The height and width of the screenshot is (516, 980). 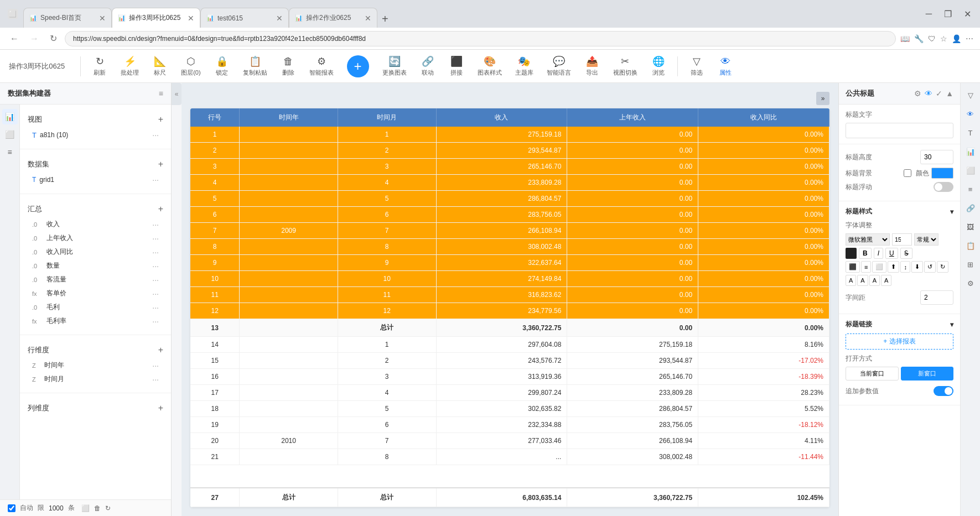 I want to click on font-style-4: A, so click(x=886, y=280).